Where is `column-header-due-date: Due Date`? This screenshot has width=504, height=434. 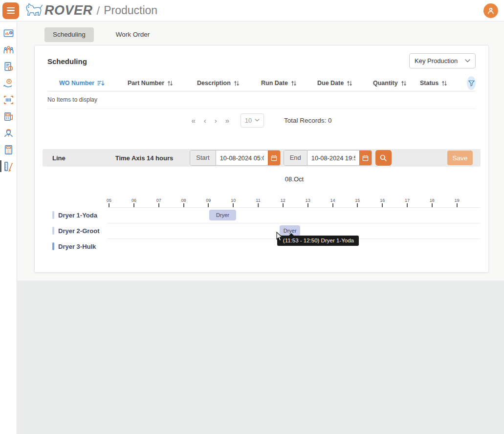
column-header-due-date: Due Date is located at coordinates (345, 83).